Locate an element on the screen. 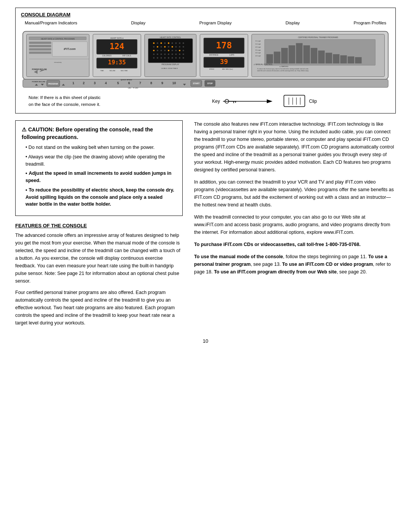 This screenshot has width=411, height=532. svg-text: HEART RATE ♥ CONTROL PROGRAMS is located at coordinates (58, 39).